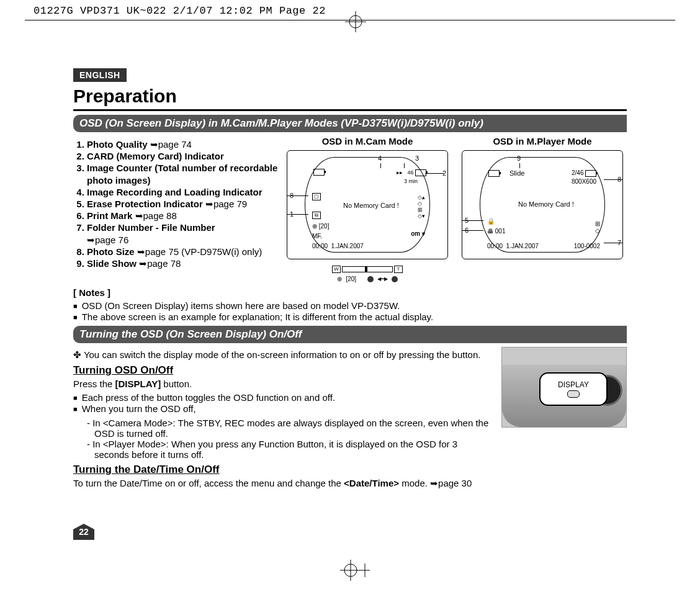  Describe the element at coordinates (84, 532) in the screenshot. I see `page-number-badge: 22` at that location.